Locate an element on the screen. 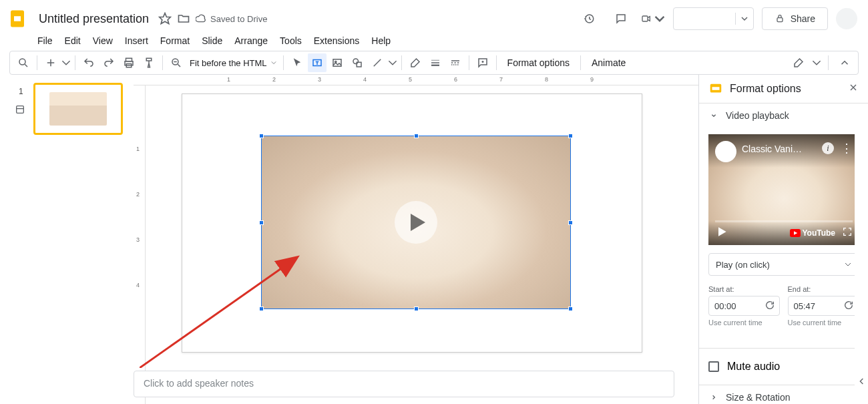 The width and height of the screenshot is (868, 404). thumbnail-image is located at coordinates (78, 109).